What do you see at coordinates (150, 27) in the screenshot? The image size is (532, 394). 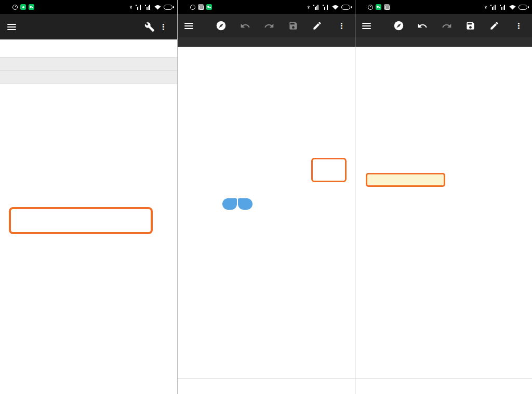 I see `tools-button` at bounding box center [150, 27].